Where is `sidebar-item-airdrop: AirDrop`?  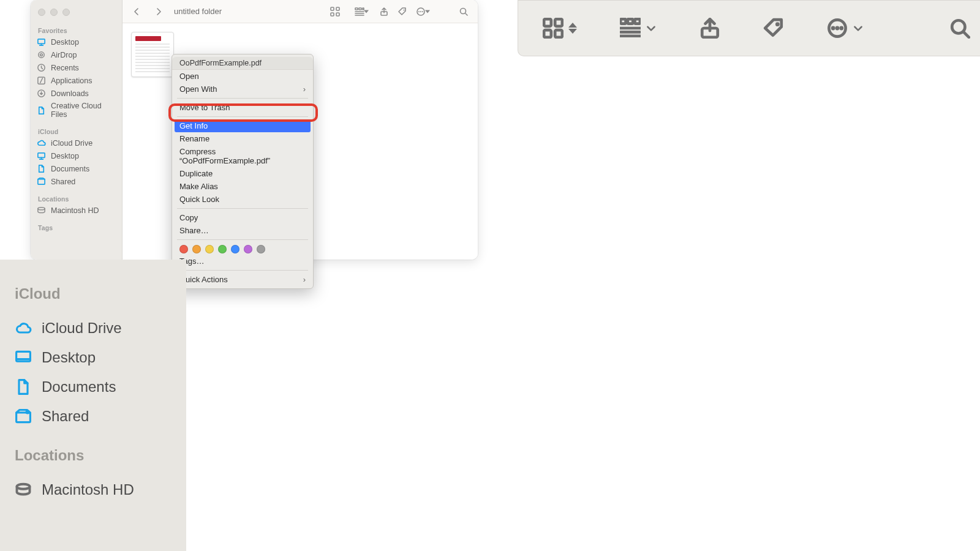
sidebar-item-airdrop: AirDrop is located at coordinates (76, 55).